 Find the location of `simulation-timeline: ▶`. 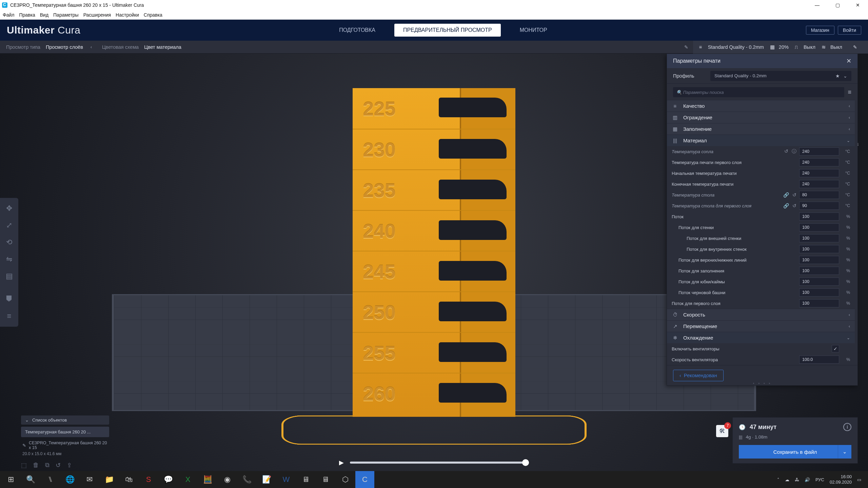

simulation-timeline: ▶ is located at coordinates (434, 463).